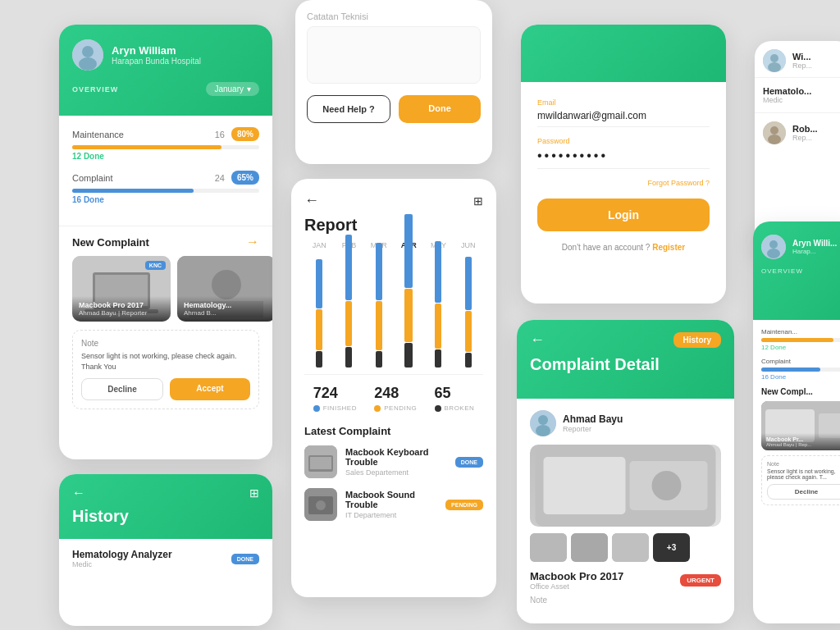 The height and width of the screenshot is (630, 840). What do you see at coordinates (166, 559) in the screenshot?
I see `history-list-item: Hematology Analyzer Medic DONE` at bounding box center [166, 559].